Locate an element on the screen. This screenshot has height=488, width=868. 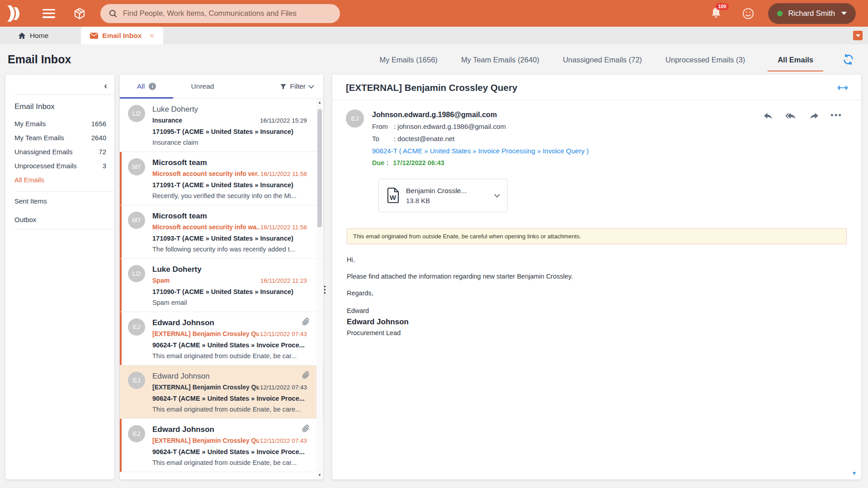
external-email-warning: This email originated from outside Enate… is located at coordinates (597, 236).